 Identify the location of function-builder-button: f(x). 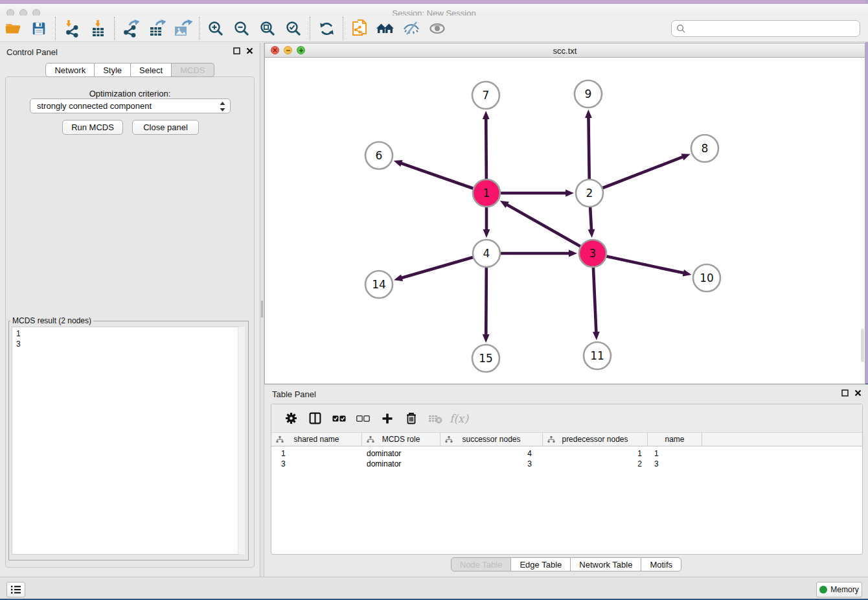
(459, 419).